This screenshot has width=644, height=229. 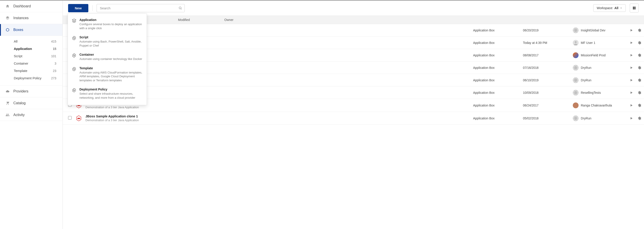 I want to click on search-input, so click(x=140, y=8).